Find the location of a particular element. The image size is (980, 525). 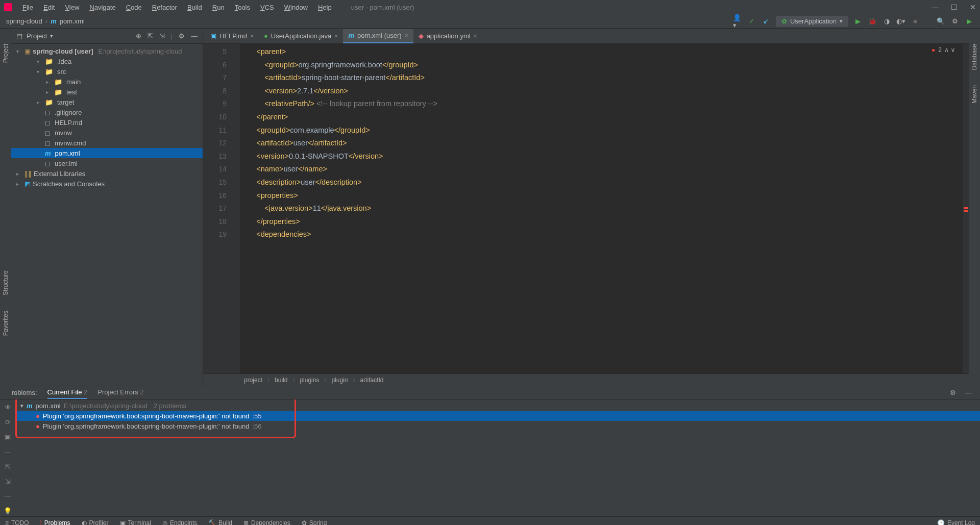

filter-icon: ▣ is located at coordinates (8, 437).